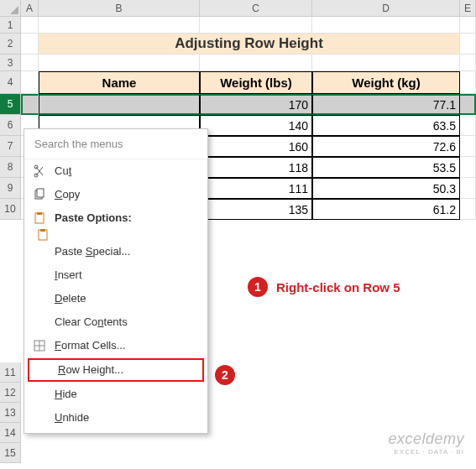  I want to click on callout-1: 1 Right-click on Row 5, so click(324, 287).